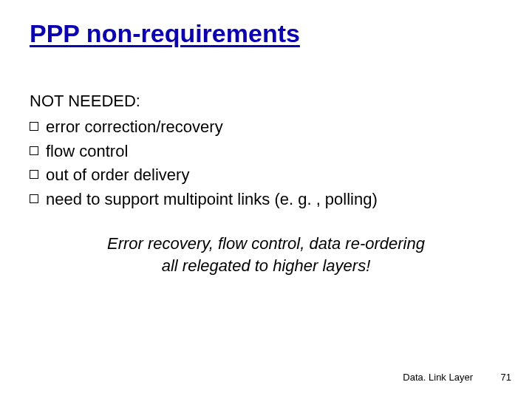 Image resolution: width=532 pixels, height=399 pixels. What do you see at coordinates (87, 152) in the screenshot?
I see `list-item-text: flow control` at bounding box center [87, 152].